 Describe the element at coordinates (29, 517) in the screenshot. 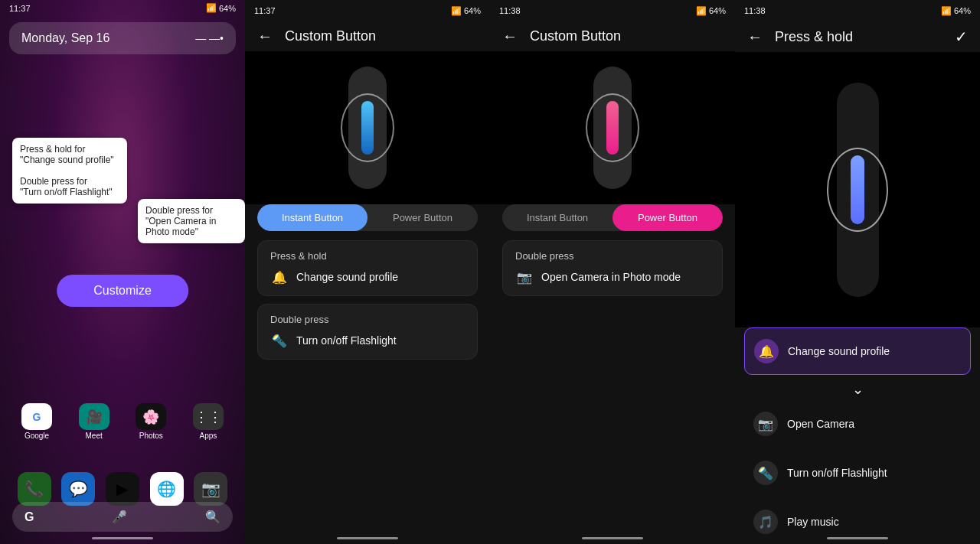

I see `google-g-logo: G` at that location.